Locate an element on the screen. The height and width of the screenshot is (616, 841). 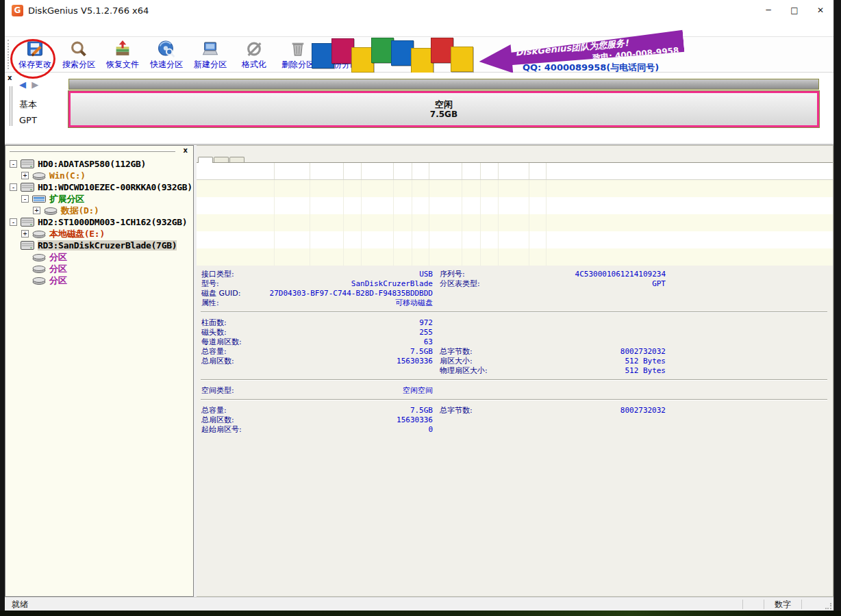
toolbar-button: 恢复文件 is located at coordinates (123, 55).